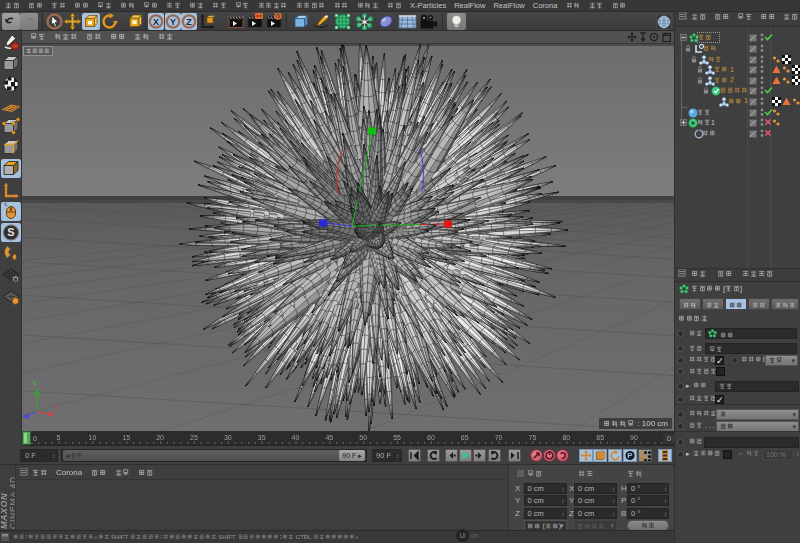 The width and height of the screenshot is (800, 543). Describe the element at coordinates (189, 22) in the screenshot. I see `svg-text: Z` at that location.